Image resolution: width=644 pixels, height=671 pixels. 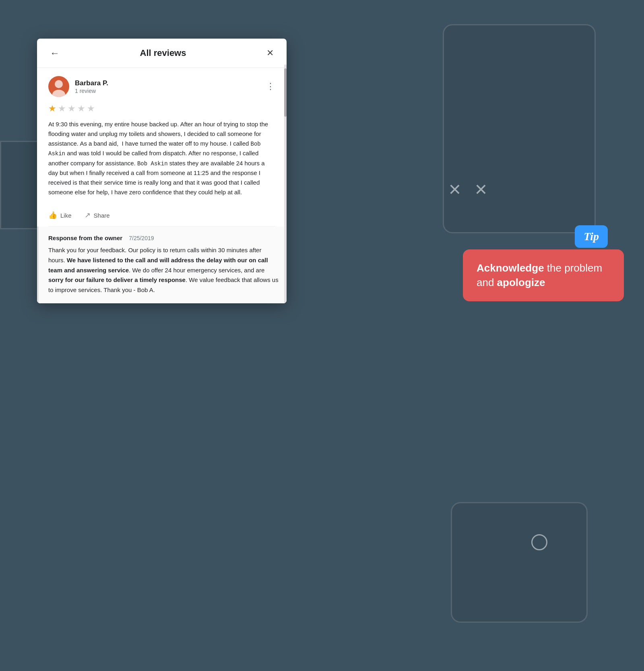 I want to click on star-5: ★, so click(x=91, y=109).